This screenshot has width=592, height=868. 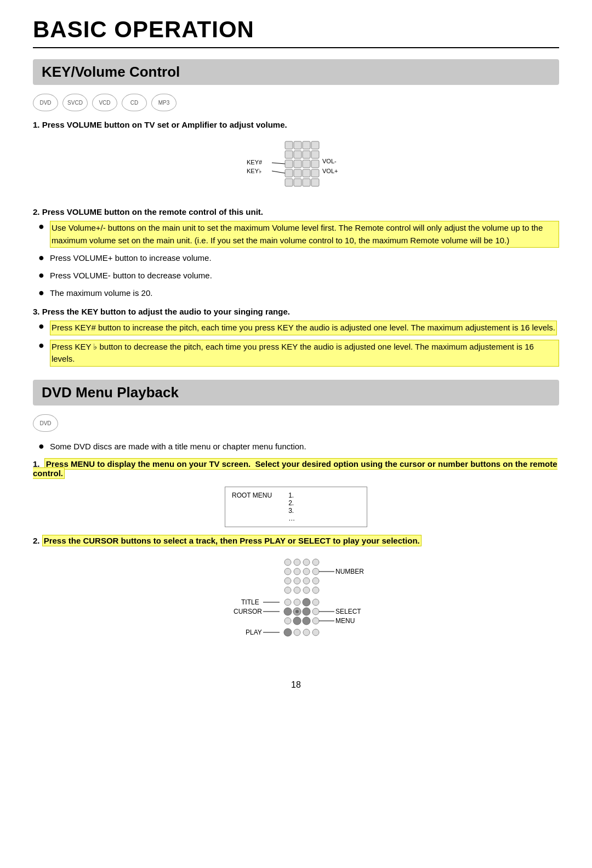 What do you see at coordinates (232, 540) in the screenshot?
I see `dvd-step2-highlighted: Press the CURSOR buttons to select a tra…` at bounding box center [232, 540].